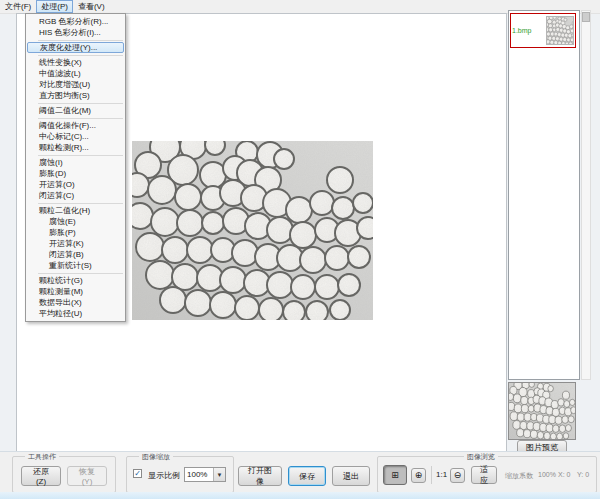  Describe the element at coordinates (64, 474) in the screenshot. I see `undo-group: 工具操作 还原(Z) 恢复(Y)` at that location.